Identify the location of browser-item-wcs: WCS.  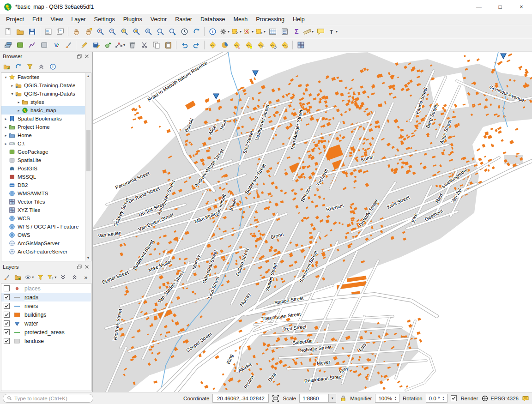
(43, 218).